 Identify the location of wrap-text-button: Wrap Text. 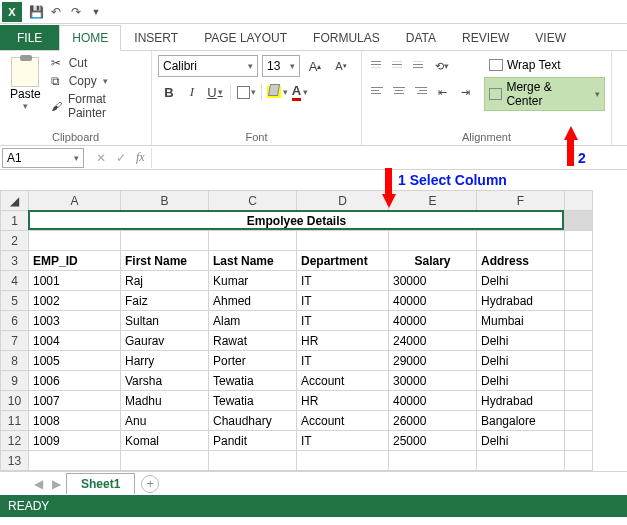
(544, 65).